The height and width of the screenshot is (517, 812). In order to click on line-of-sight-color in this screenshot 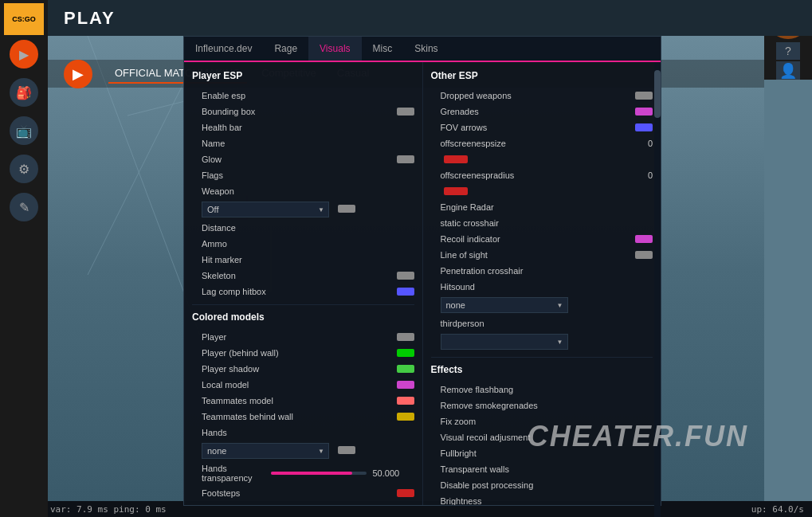, I will do `click(644, 255)`.